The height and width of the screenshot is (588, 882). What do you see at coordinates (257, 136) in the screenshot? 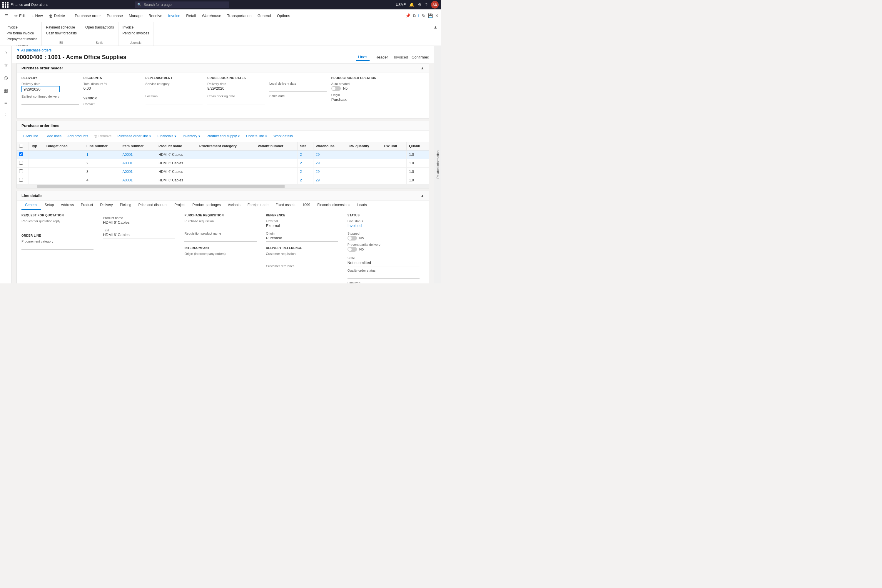
I see `update-line-button: Update line ▼` at bounding box center [257, 136].